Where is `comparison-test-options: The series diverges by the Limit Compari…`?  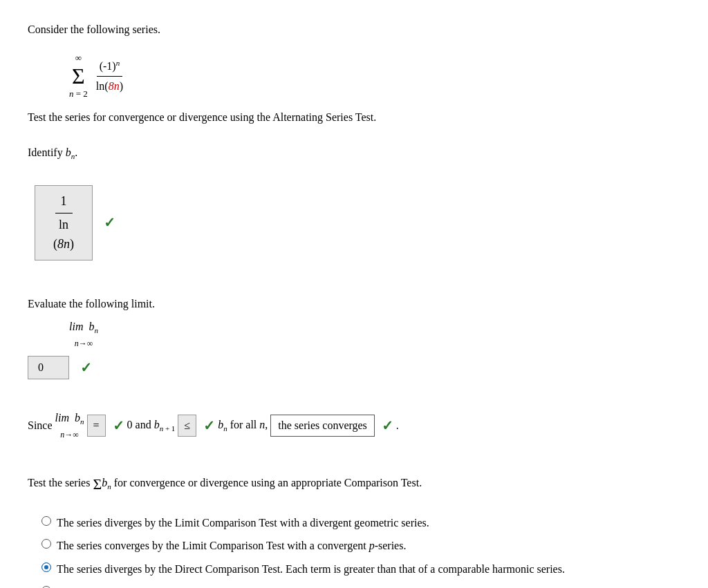
comparison-test-options: The series diverges by the Limit Compari… is located at coordinates (361, 551).